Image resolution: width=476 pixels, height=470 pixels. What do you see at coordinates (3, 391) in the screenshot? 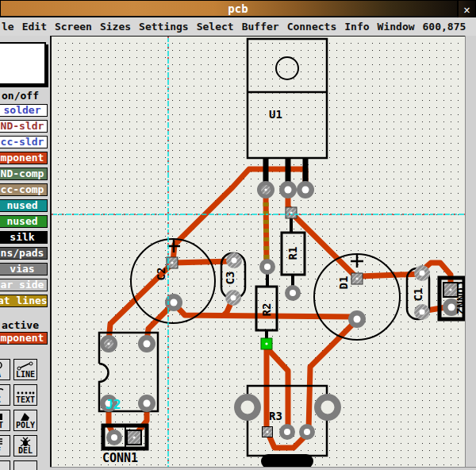
I see `arc-icon` at bounding box center [3, 391].